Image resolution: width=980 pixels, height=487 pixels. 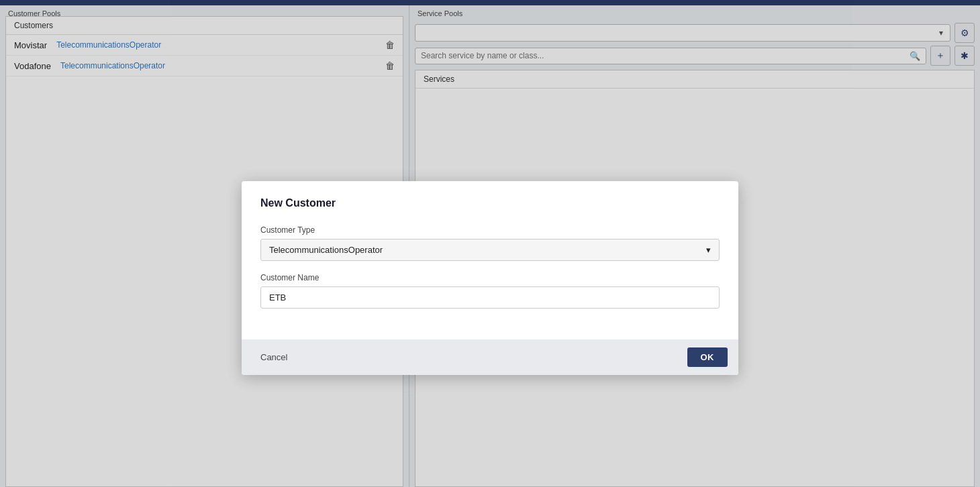 I want to click on customer-type-label: Customer Type, so click(x=490, y=230).